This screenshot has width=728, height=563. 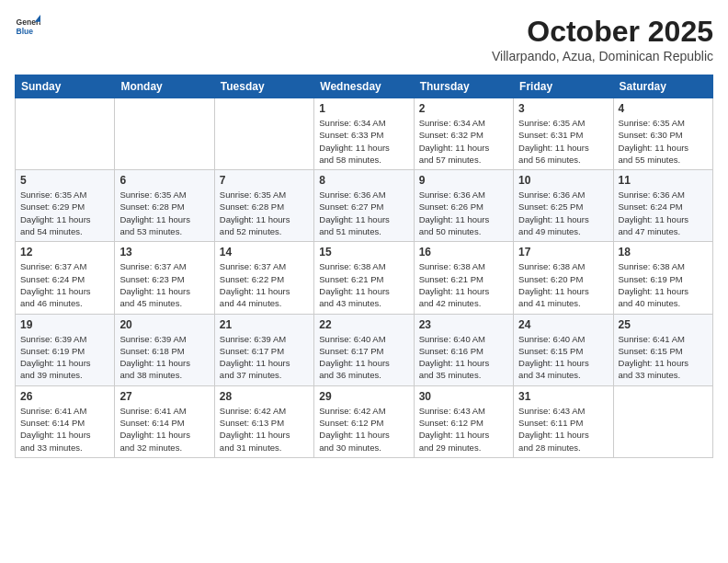 I want to click on calendar-cell: 19Sunrise: 6:39 AM Sunset: 6:19 PM Dayli…, so click(x=65, y=350).